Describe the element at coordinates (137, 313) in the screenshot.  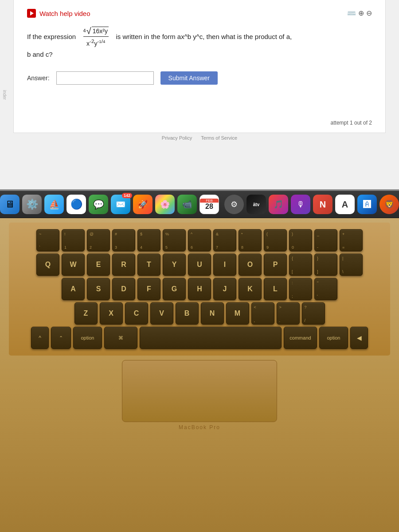
I see `key-c: C` at that location.